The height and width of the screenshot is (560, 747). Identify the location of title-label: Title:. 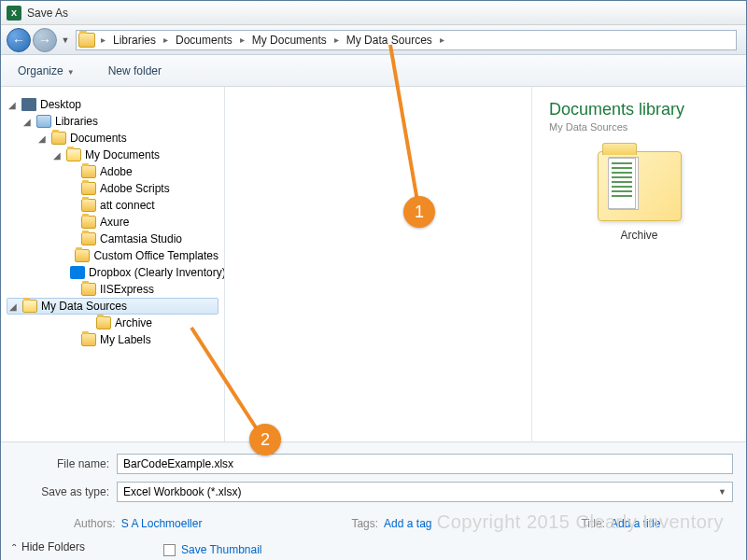
(593, 524).